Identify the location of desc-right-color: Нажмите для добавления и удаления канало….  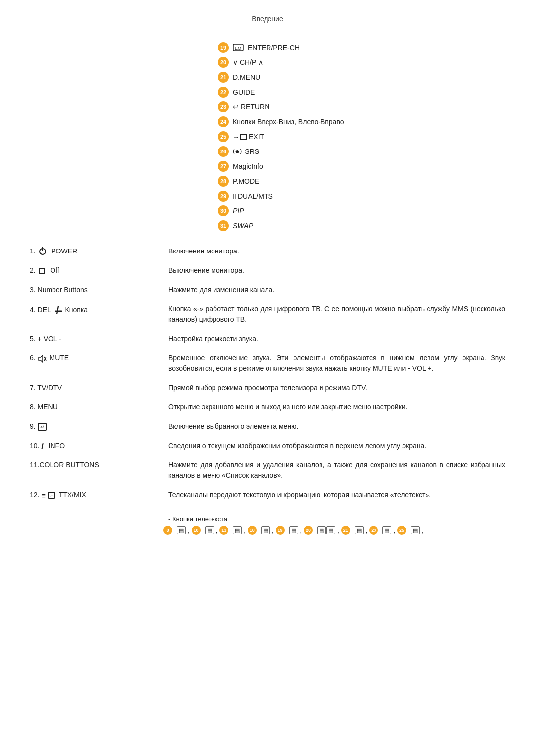
(337, 470).